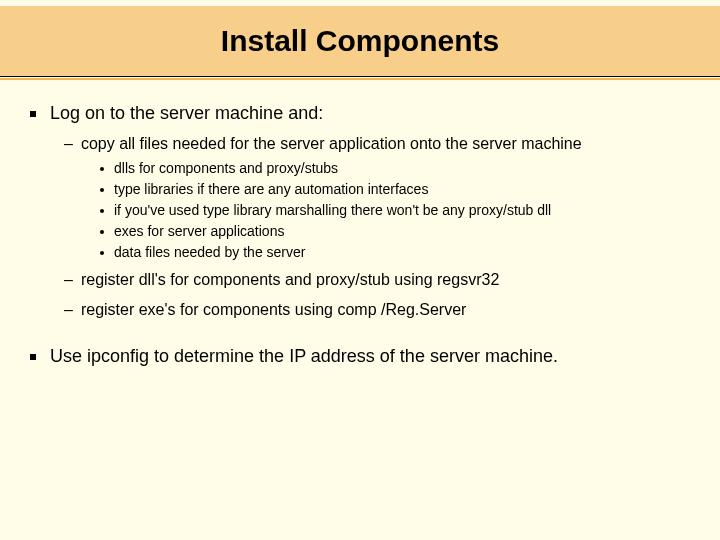  What do you see at coordinates (360, 78) in the screenshot?
I see `title-separator` at bounding box center [360, 78].